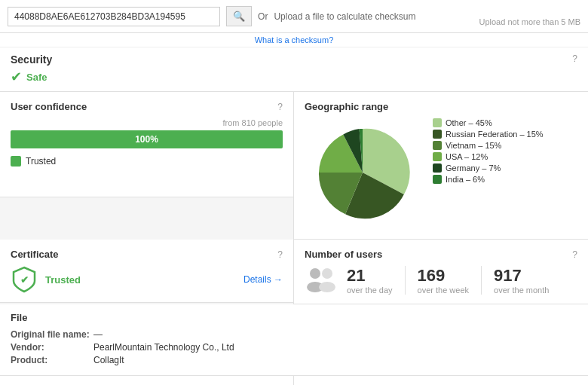 This screenshot has height=385, width=588. I want to click on from-people: from 810 people, so click(146, 123).